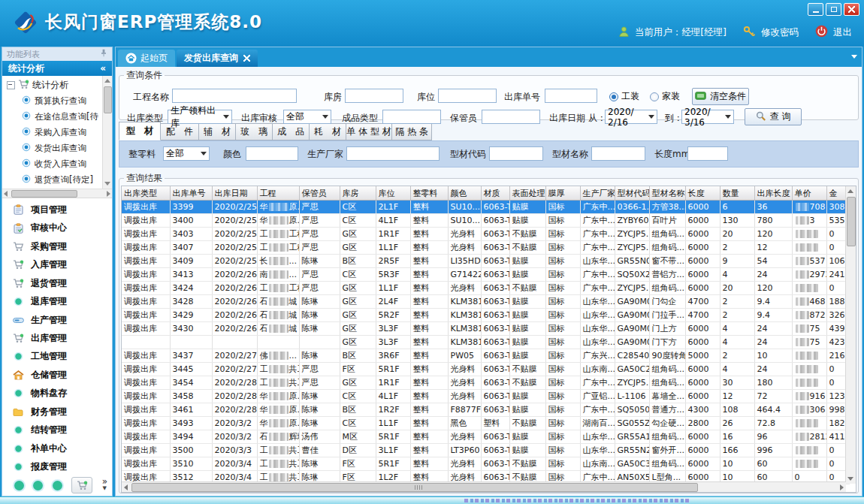 The width and height of the screenshot is (864, 504). Describe the element at coordinates (485, 248) in the screenshot. I see `table-row: 调拨出库34072020/2/25工工程严思G区1L1F整料光身料6063-T5…` at that location.